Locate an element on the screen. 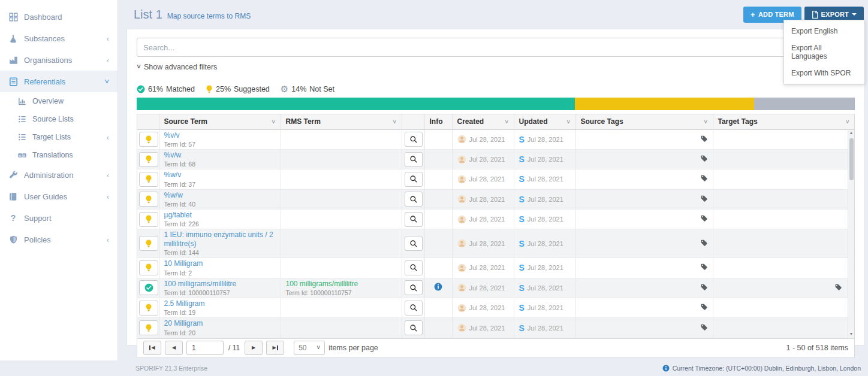  table-scrollbar: ▲ ▼ is located at coordinates (851, 234).